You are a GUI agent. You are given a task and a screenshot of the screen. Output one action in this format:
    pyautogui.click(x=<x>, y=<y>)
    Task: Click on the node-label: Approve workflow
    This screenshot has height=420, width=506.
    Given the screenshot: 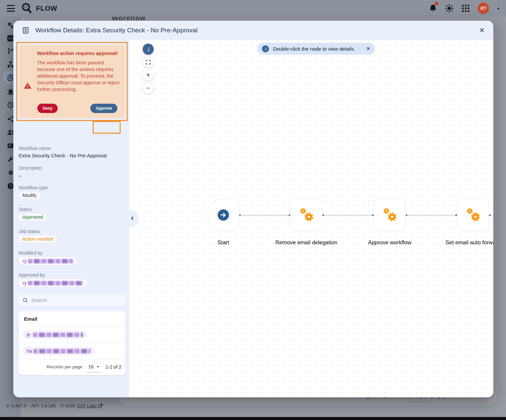 What is the action you would take?
    pyautogui.click(x=390, y=243)
    